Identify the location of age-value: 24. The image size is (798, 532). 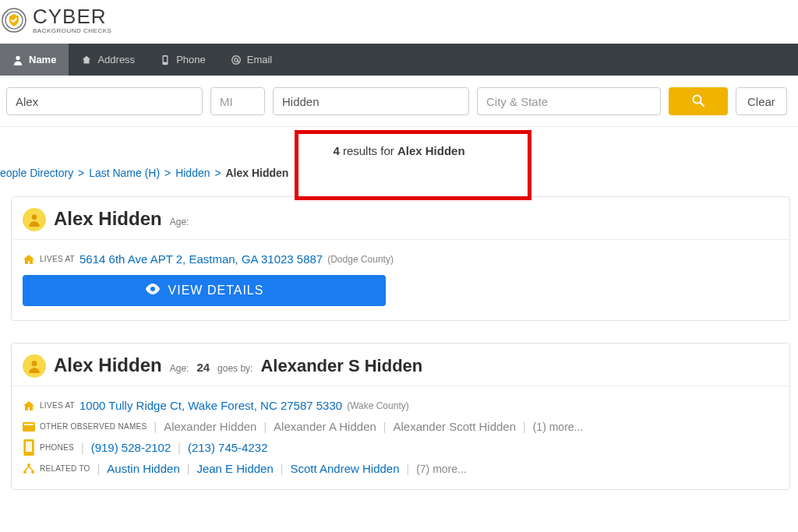
(203, 368).